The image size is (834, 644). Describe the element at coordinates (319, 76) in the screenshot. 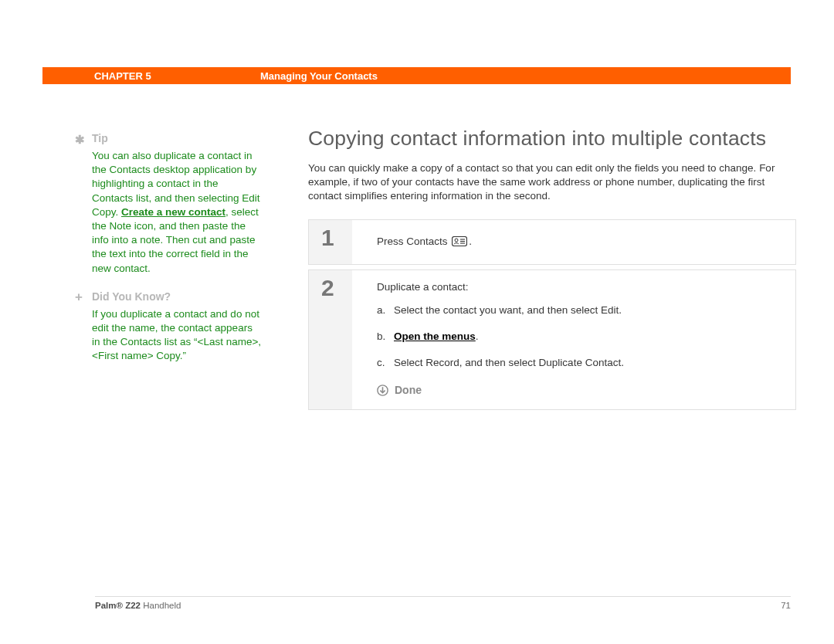

I see `chapter-title: Managing Your Contacts` at that location.